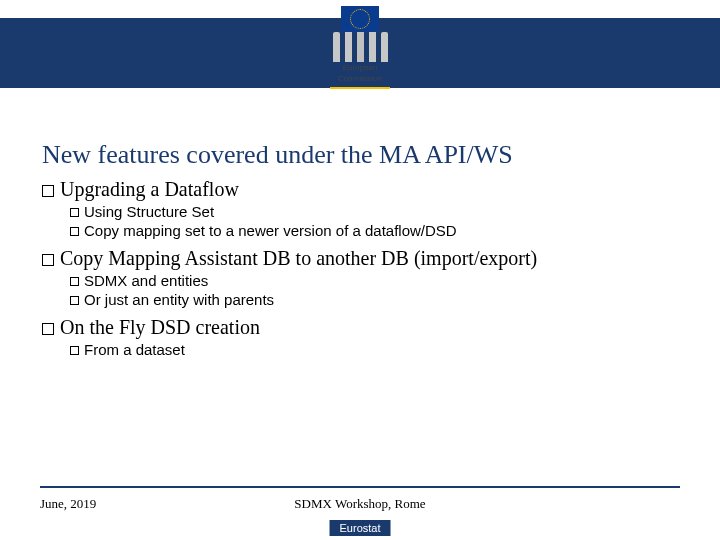  Describe the element at coordinates (298, 258) in the screenshot. I see `bullet-text: Copy Mapping Assistant DB to another DB …` at that location.